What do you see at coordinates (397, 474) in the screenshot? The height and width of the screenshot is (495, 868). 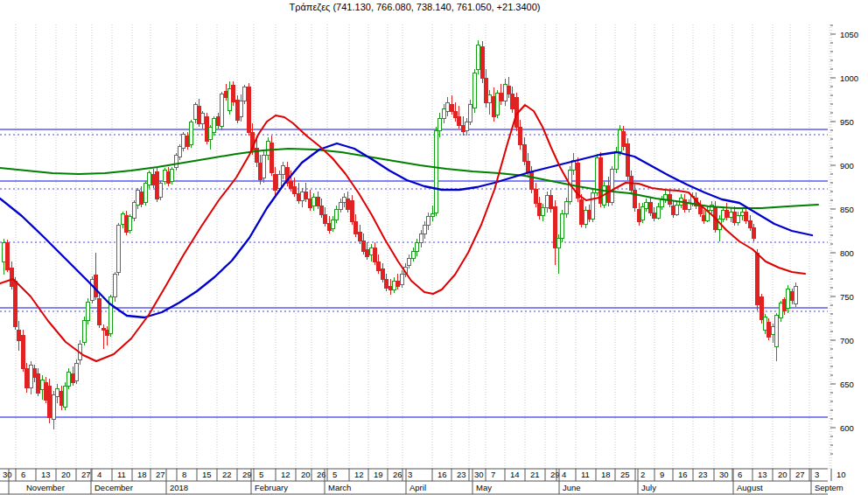 I see `svg-text: 26` at bounding box center [397, 474].